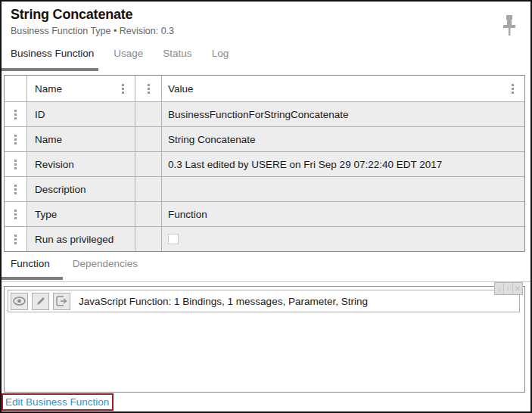 The height and width of the screenshot is (413, 532). Describe the element at coordinates (123, 89) in the screenshot. I see `name-column-menu-icon` at that location.